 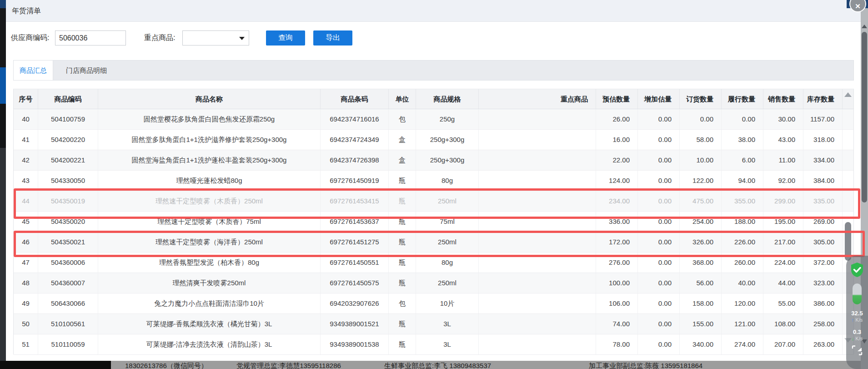 What do you see at coordinates (823, 99) in the screenshot?
I see `header-cell: 库存数量` at bounding box center [823, 99].